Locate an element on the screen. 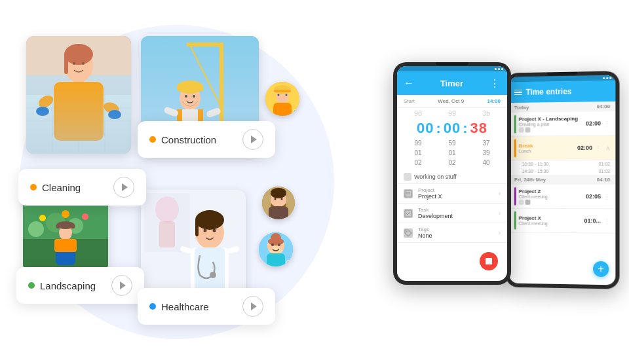 This screenshot has width=629, height=364. entry-projx-fri-time: 01:0... is located at coordinates (592, 221).